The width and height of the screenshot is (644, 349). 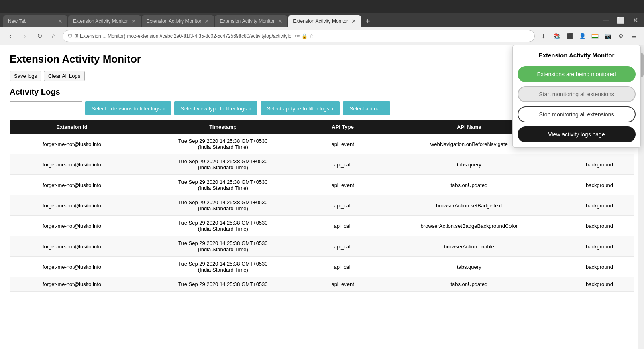 What do you see at coordinates (367, 108) in the screenshot?
I see `filter-api-name-button: Select api na ›` at bounding box center [367, 108].